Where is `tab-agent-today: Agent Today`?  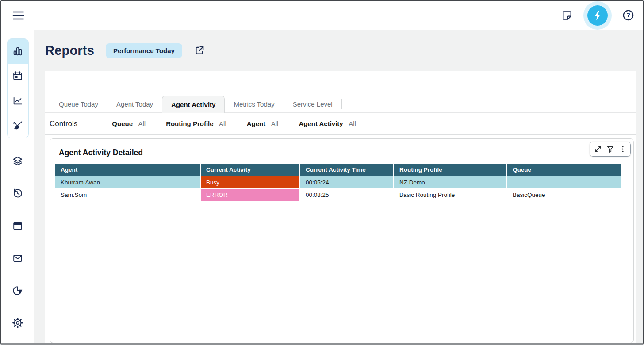
tab-agent-today: Agent Today is located at coordinates (134, 104).